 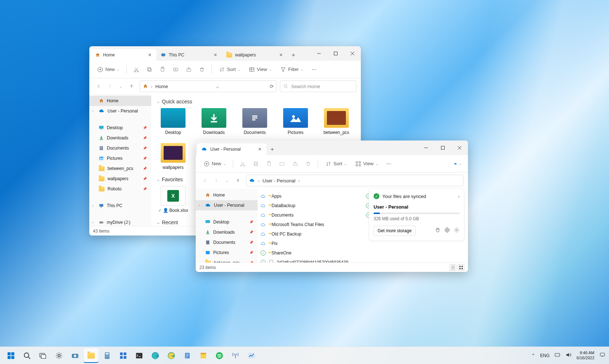 I want to click on file-item: DataBackup, so click(x=311, y=206).